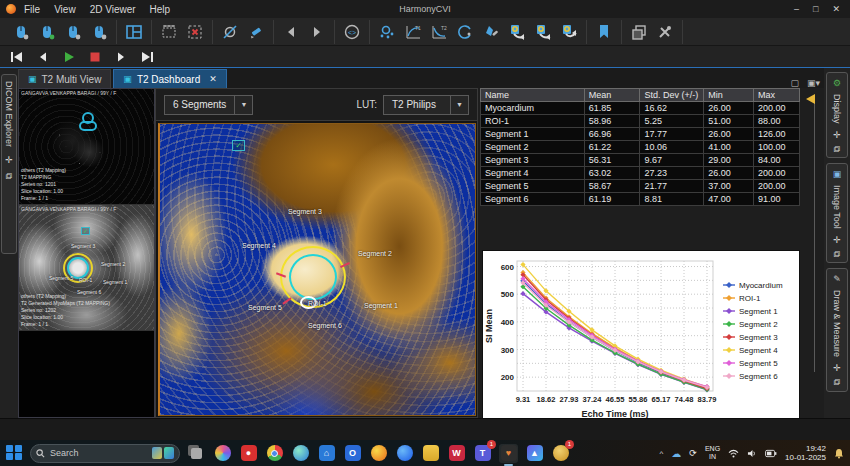  Describe the element at coordinates (352, 32) in the screenshot. I see `sync-code-icon: <>` at that location.